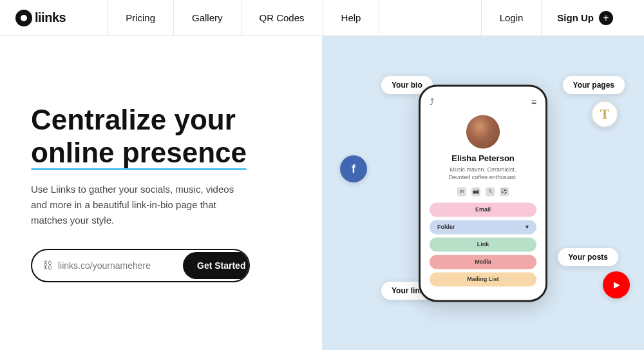 The height and width of the screenshot is (350, 644). I want to click on plus-icon: +, so click(606, 18).